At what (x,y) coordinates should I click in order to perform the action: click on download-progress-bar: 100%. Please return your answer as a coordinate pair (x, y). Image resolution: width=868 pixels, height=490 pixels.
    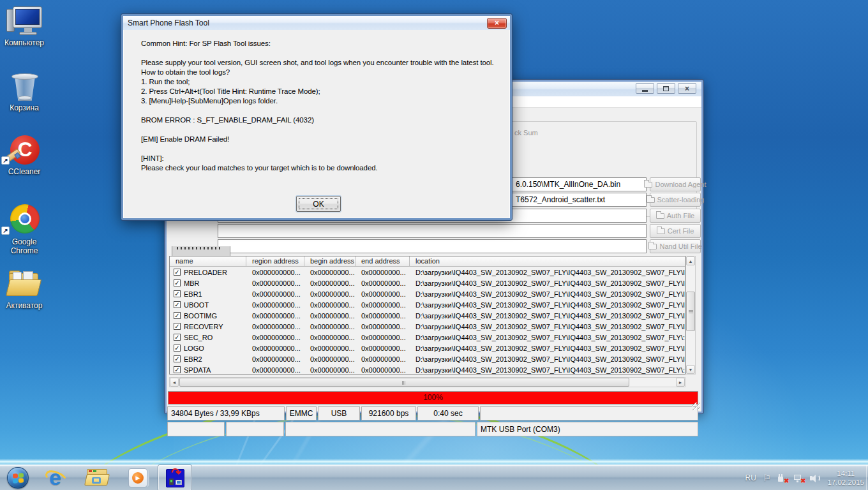
    Looking at the image, I should click on (433, 398).